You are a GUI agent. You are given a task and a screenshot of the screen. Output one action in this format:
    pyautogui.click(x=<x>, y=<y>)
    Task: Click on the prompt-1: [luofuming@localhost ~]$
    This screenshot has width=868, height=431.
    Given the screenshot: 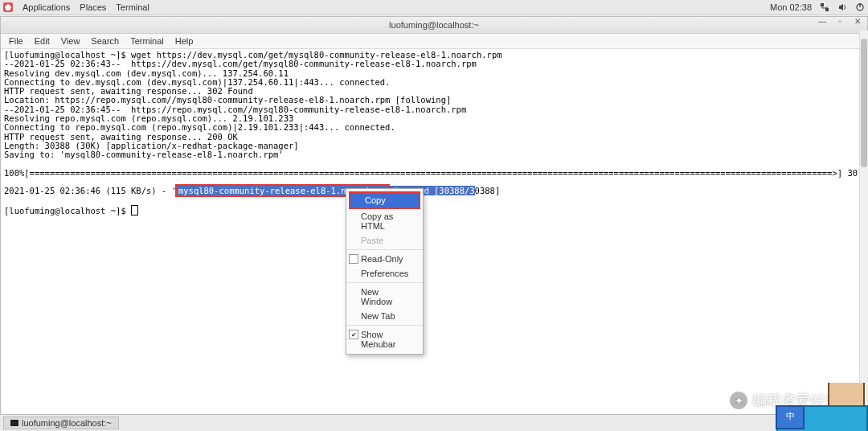 What is the action you would take?
    pyautogui.click(x=68, y=55)
    